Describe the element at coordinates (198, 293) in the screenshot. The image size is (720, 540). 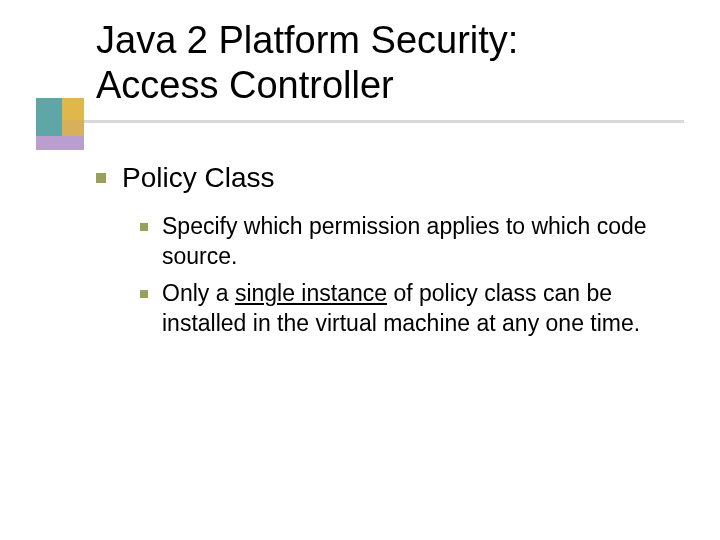
I see `text-fragment: Only a` at that location.